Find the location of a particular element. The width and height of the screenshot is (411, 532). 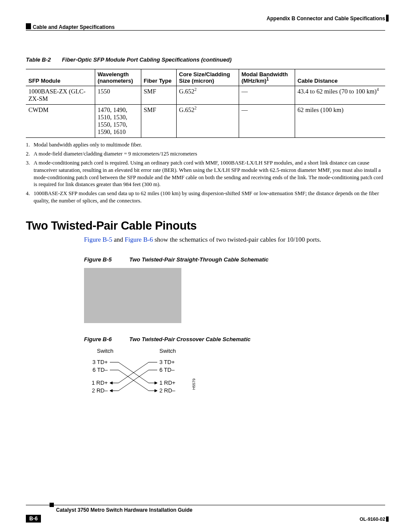

header-bar-left is located at coordinates (28, 26).